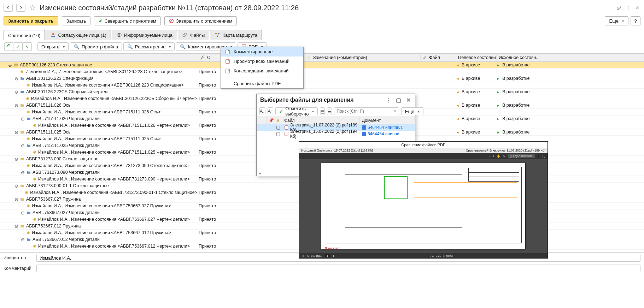 The width and height of the screenshot is (644, 308). Describe the element at coordinates (366, 111) in the screenshot. I see `dlg-search: ×` at that location.